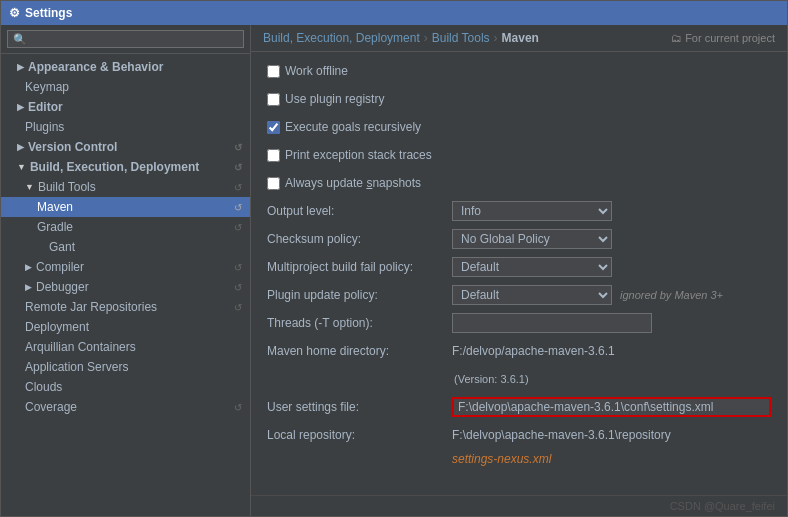 Image resolution: width=788 pixels, height=517 pixels. I want to click on title-bar: ⚙ Settings, so click(394, 13).